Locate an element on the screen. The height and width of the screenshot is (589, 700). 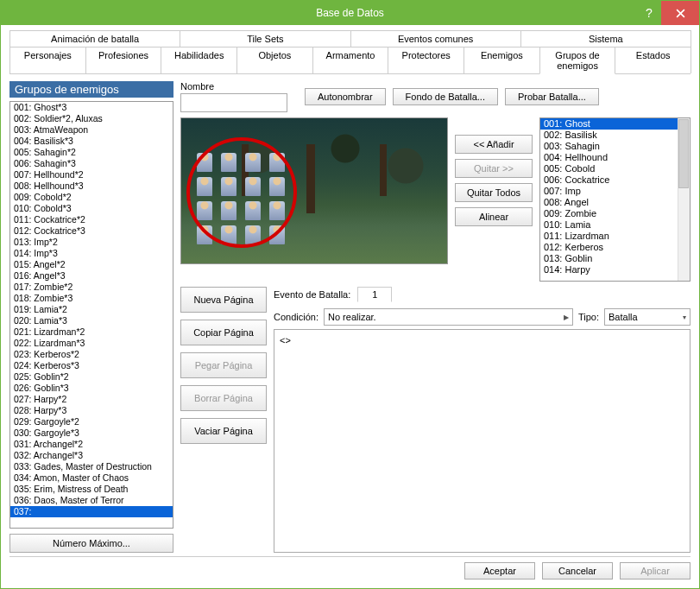
tab: Habilidades is located at coordinates (199, 60).